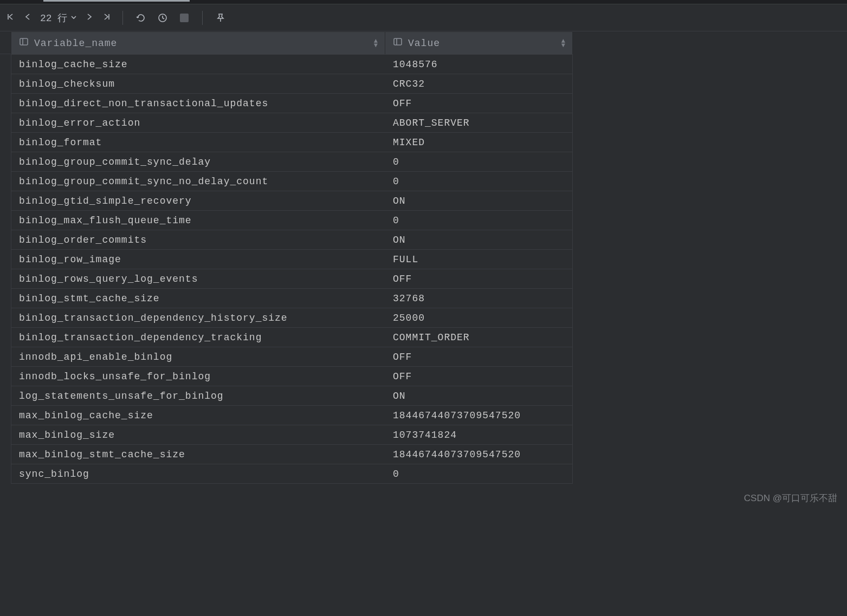  Describe the element at coordinates (292, 396) in the screenshot. I see `table-row: log_statements_unsafe_for_binlogON` at that location.